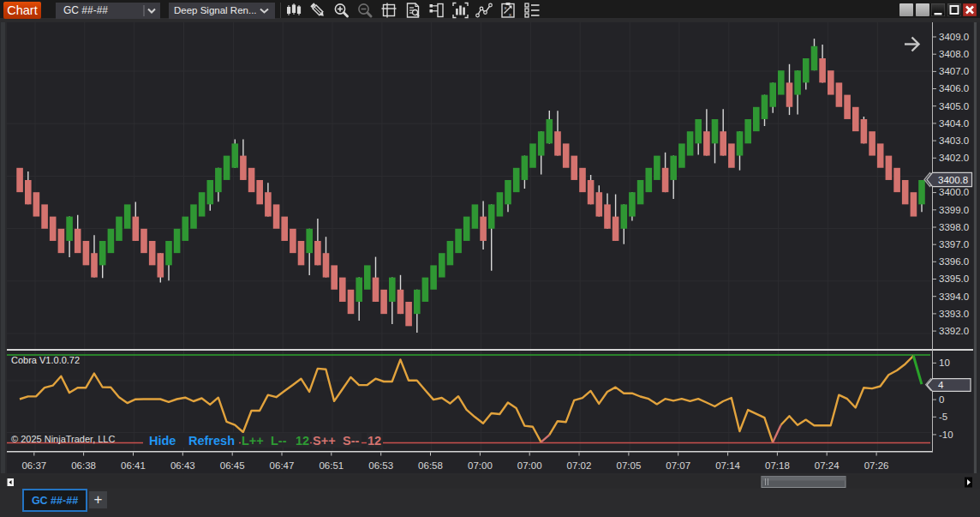 The image size is (980, 517). Describe the element at coordinates (778, 466) in the screenshot. I see `svg-text: 07:18` at that location.